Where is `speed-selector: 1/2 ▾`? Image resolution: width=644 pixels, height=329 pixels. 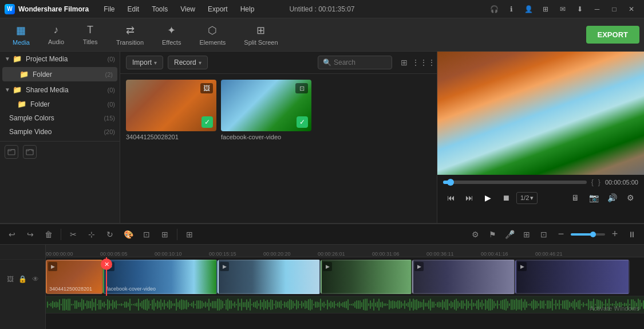
speed-selector: 1/2 ▾ is located at coordinates (527, 198).